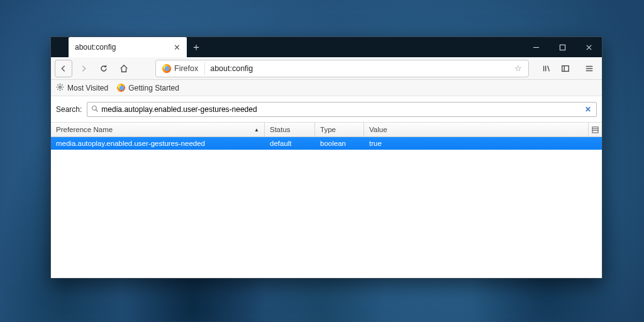 This screenshot has height=322, width=644. I want to click on tab-title: about:config, so click(123, 47).